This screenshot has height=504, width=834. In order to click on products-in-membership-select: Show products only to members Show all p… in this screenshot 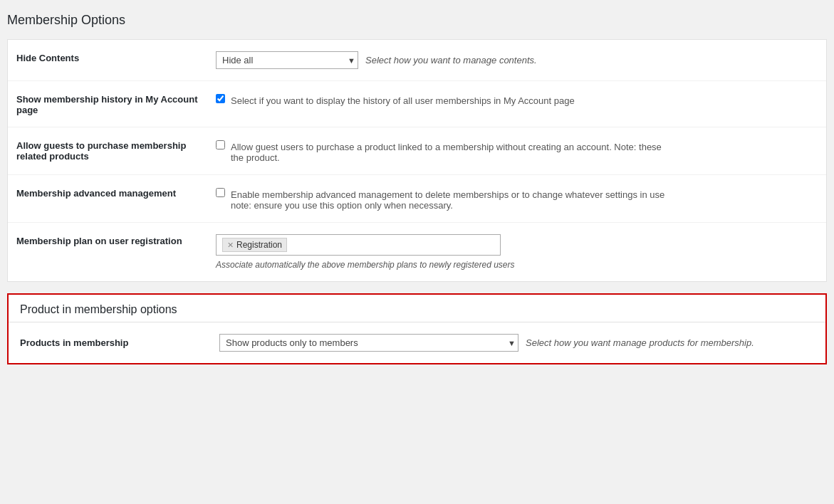, I will do `click(369, 343)`.